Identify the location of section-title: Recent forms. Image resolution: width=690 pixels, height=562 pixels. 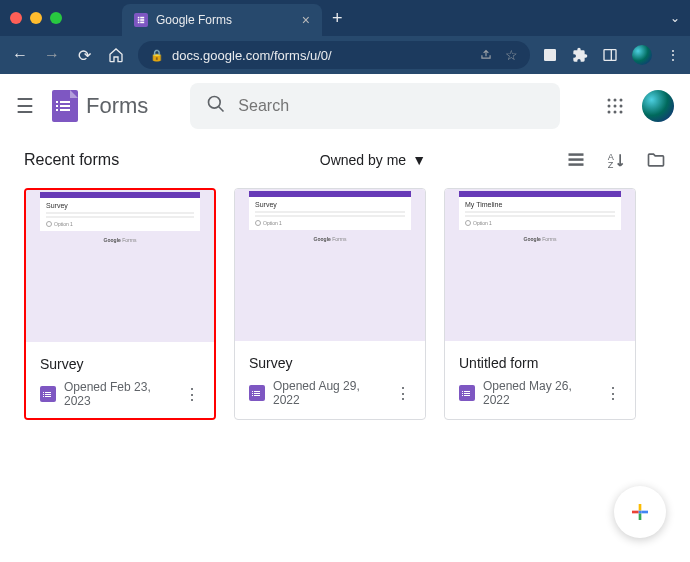
(72, 160).